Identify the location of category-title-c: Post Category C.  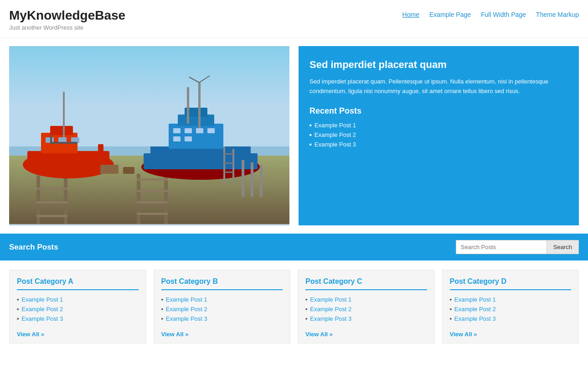
(366, 284).